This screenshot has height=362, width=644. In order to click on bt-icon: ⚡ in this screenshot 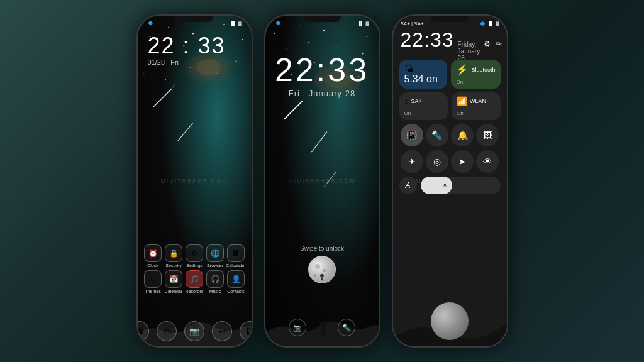, I will do `click(462, 69)`.